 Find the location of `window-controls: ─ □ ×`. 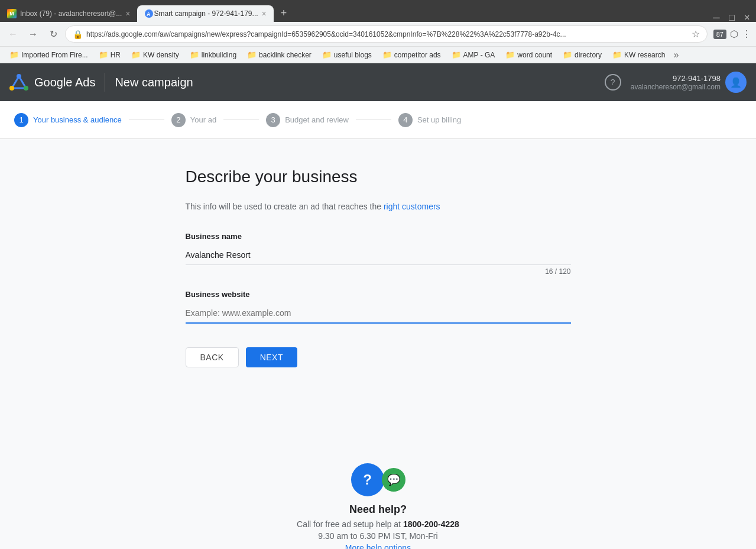

window-controls: ─ □ × is located at coordinates (734, 18).